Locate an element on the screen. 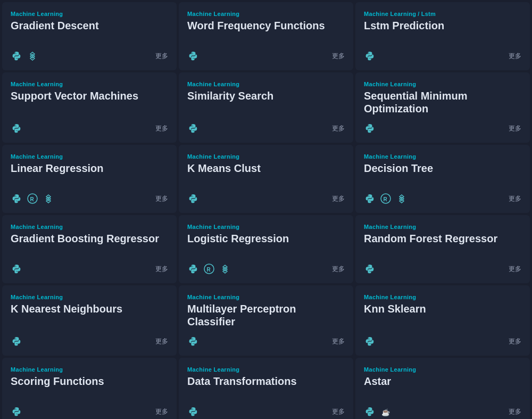 This screenshot has width=532, height=419. card-title: Gradient Boosting Regressor is located at coordinates (89, 239).